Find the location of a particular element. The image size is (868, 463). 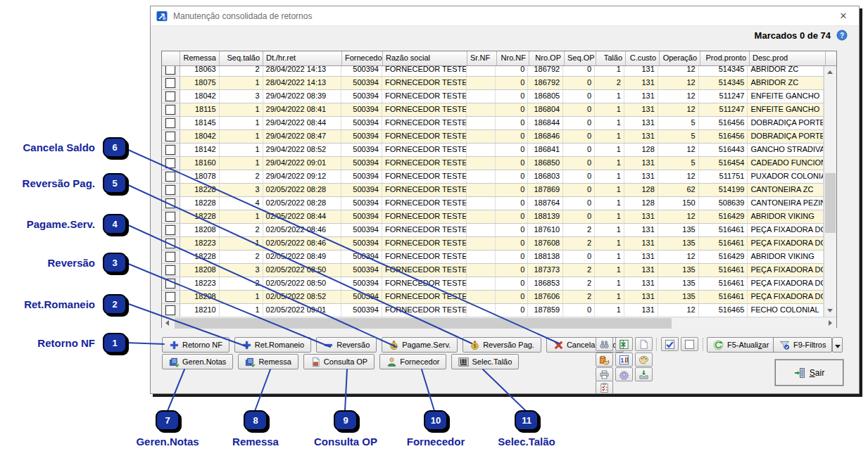

horizontal-scroll-thumb is located at coordinates (423, 324).